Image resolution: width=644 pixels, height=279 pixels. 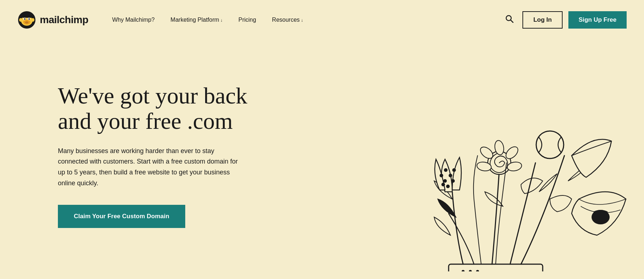 I want to click on search-button, so click(x=509, y=20).